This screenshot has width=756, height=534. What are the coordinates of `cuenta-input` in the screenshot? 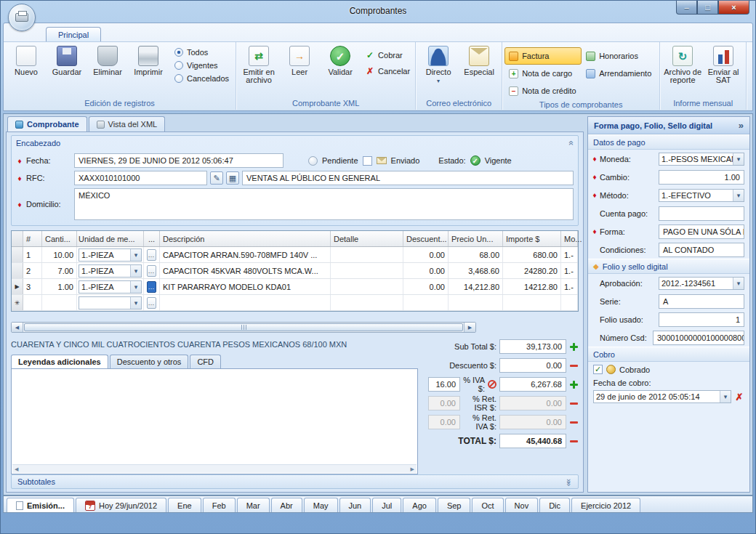 It's located at (701, 214).